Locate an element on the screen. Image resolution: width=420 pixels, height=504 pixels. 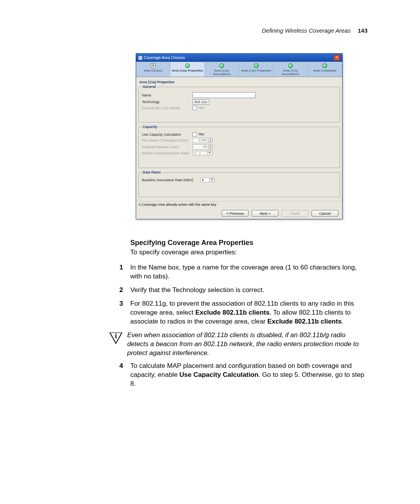
list-icon is located at coordinates (153, 66).